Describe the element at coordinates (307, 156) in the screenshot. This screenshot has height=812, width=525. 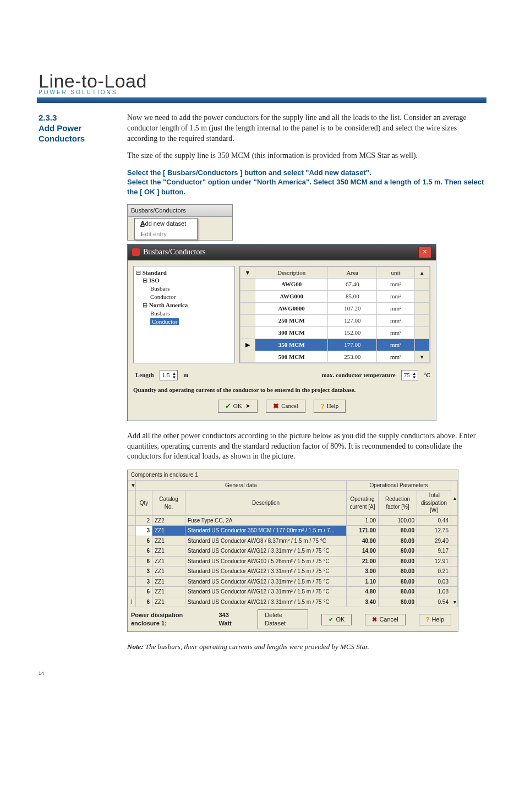
I see `paragraph-2: The size of the supply line is 350 MCM (…` at that location.